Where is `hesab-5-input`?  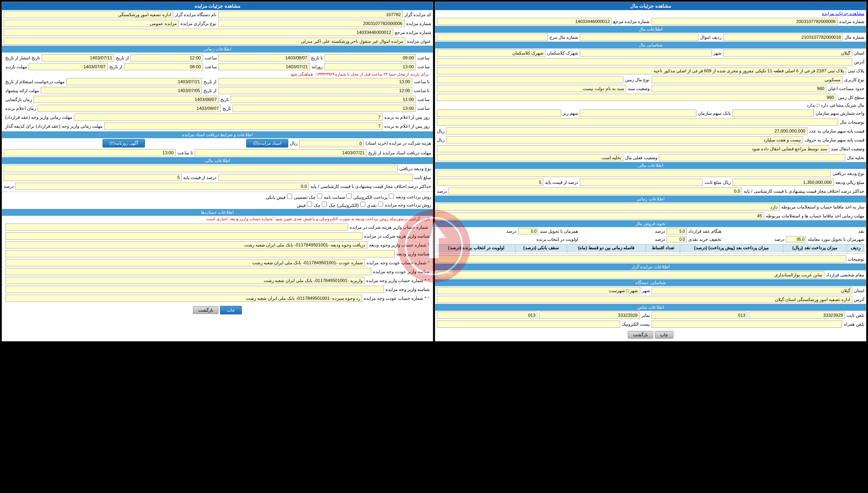
hesab-5-input is located at coordinates (185, 263).